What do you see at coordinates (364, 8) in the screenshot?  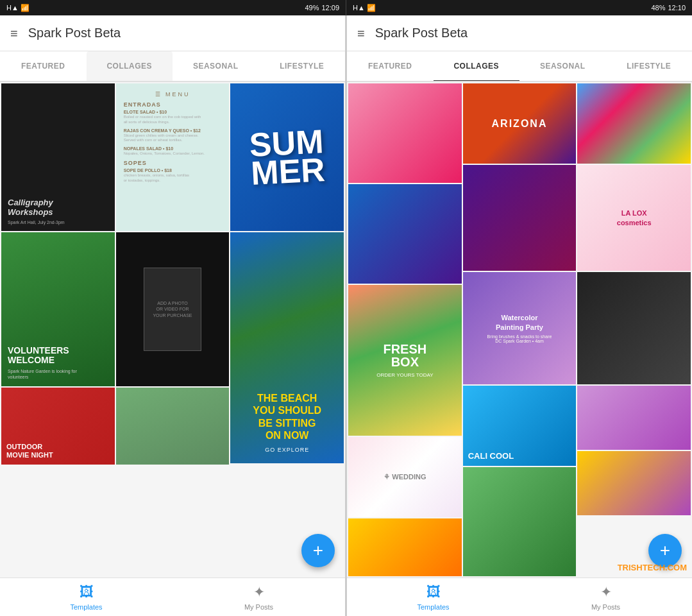 I see `right-signal: H▲ 📶` at bounding box center [364, 8].